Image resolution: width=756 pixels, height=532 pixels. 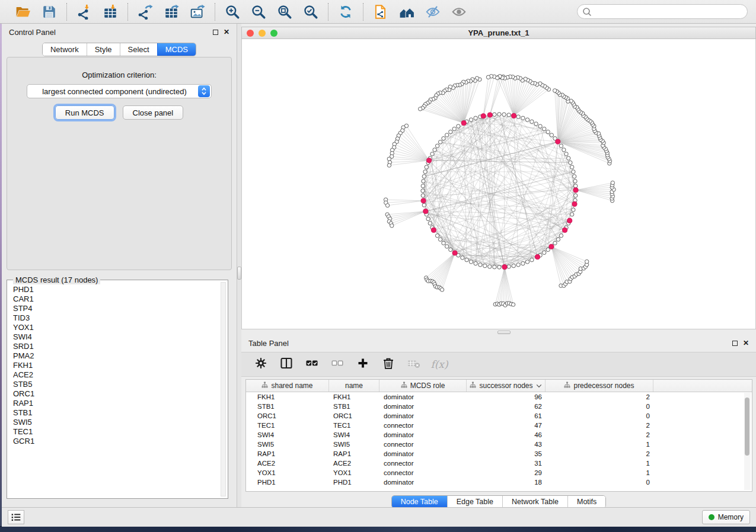 I want to click on table-row: FKH1FKH1dominator962, so click(x=499, y=397).